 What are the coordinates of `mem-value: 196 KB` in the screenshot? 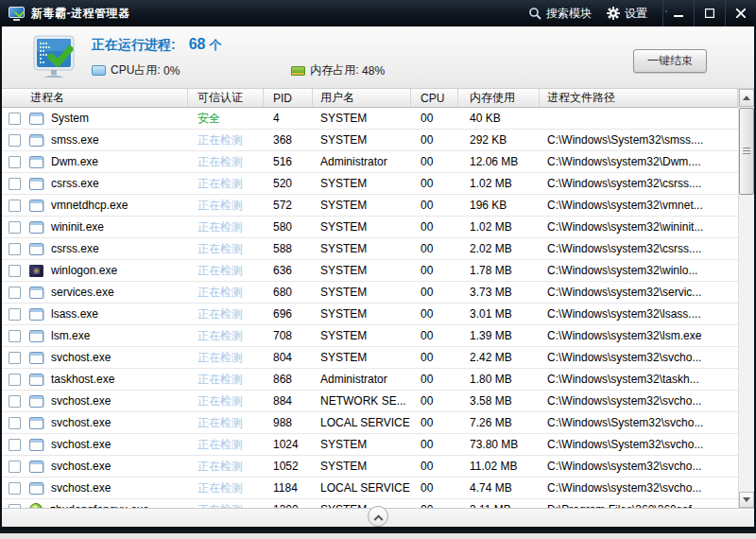 It's located at (499, 205).